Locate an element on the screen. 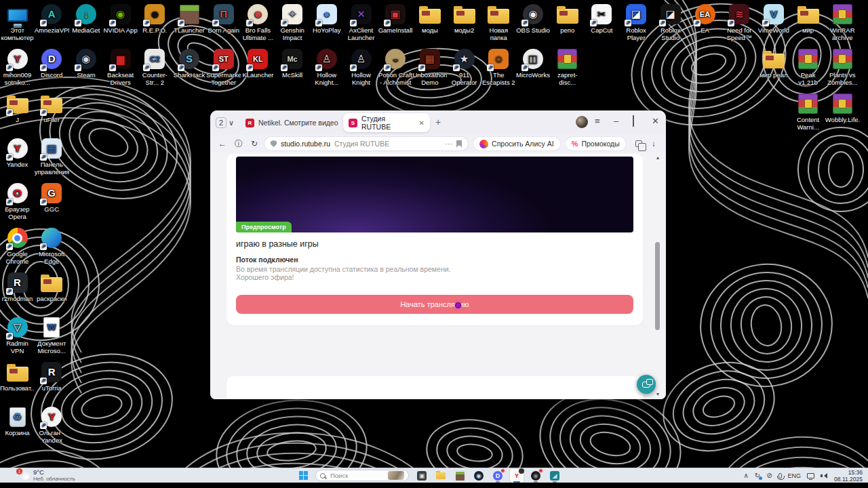 The height and width of the screenshot is (488, 868). desktop-icon: Y↗Ольган - Yandex is located at coordinates (52, 425).